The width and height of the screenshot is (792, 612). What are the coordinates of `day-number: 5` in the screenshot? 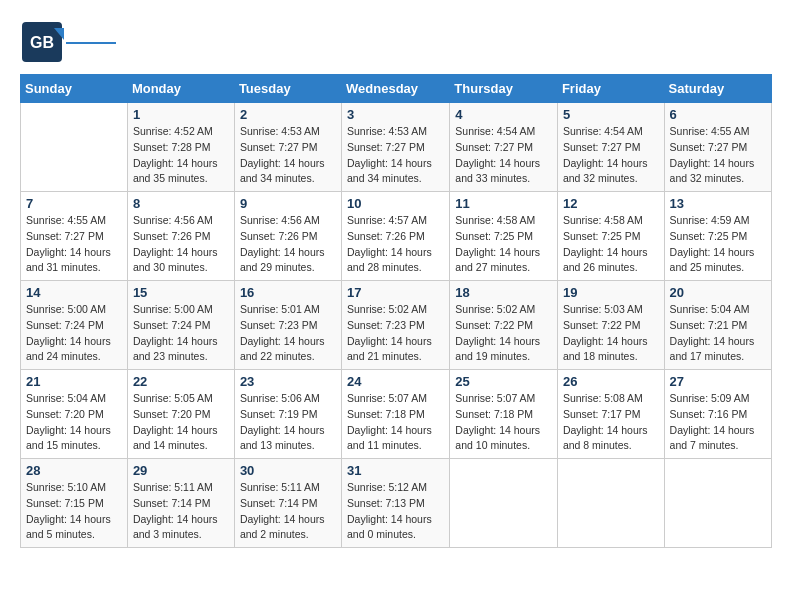 It's located at (611, 114).